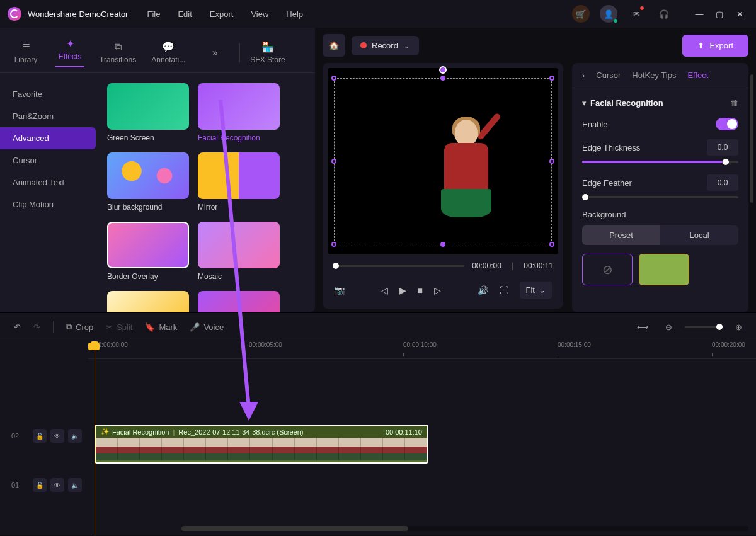 This screenshot has width=756, height=536. What do you see at coordinates (239, 182) in the screenshot?
I see `effect-mirror: Mirror` at bounding box center [239, 182].